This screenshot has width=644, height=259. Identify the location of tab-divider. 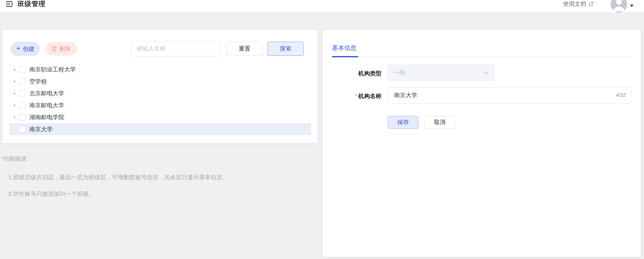
(482, 57).